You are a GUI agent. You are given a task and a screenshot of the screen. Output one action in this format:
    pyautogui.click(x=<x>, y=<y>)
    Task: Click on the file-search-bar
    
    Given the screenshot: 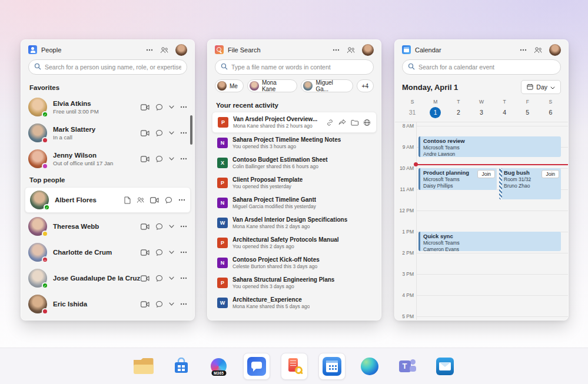 What is the action you would take?
    pyautogui.click(x=294, y=67)
    